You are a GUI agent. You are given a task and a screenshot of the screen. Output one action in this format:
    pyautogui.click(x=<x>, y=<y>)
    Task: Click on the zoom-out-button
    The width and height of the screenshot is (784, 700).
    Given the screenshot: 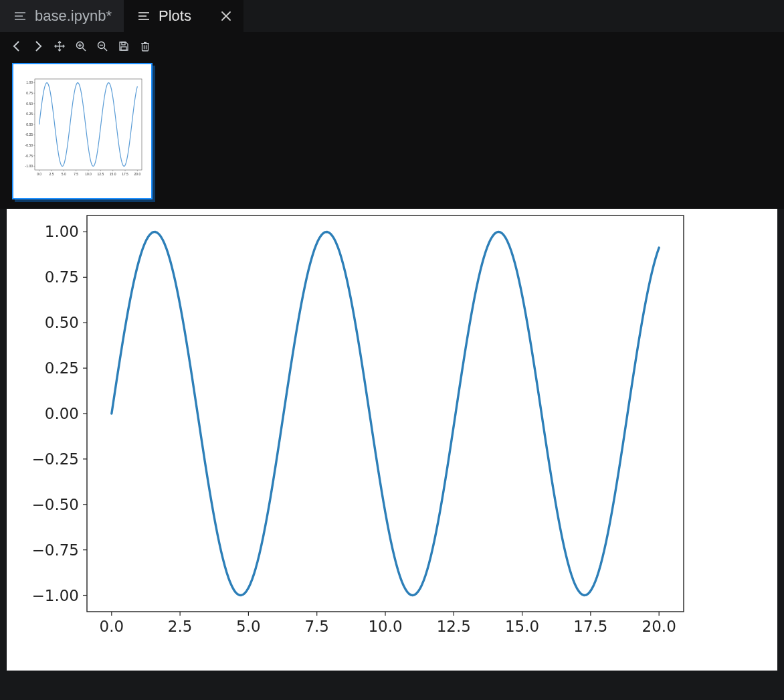 What is the action you would take?
    pyautogui.click(x=102, y=46)
    